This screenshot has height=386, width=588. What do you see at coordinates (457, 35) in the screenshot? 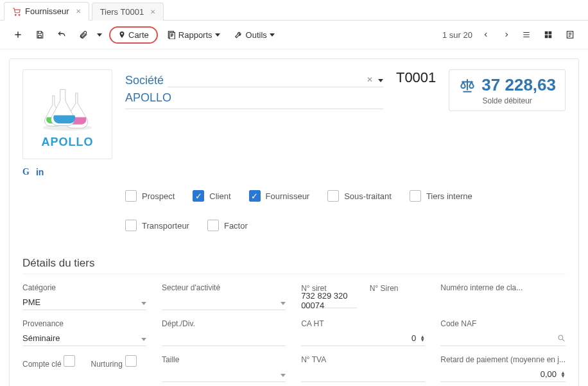
I see `pager-text: 1 sur 20` at bounding box center [457, 35].